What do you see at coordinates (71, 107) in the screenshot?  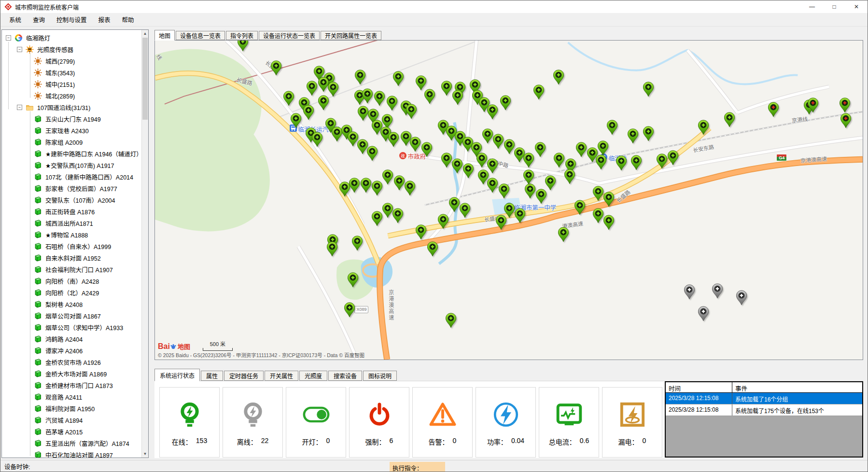 I see `tree-node: −107国道沿线(31/31)` at bounding box center [71, 107].